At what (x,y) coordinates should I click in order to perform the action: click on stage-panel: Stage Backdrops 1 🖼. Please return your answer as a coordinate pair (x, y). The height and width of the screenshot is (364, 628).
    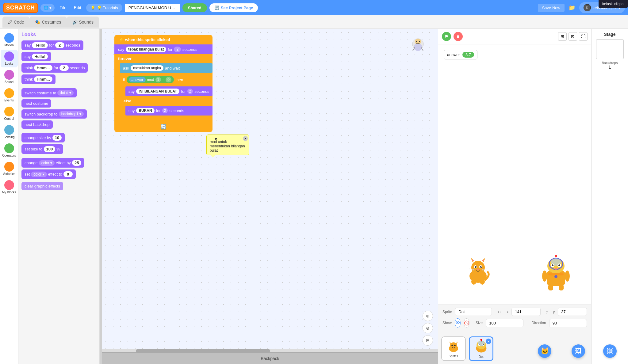
    Looking at the image, I should click on (610, 196).